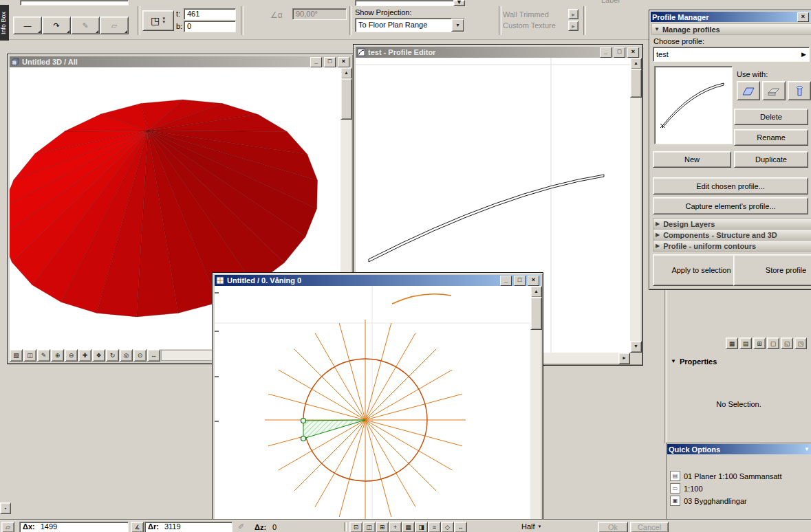  What do you see at coordinates (773, 344) in the screenshot?
I see `panel-folder-icon: ▢` at bounding box center [773, 344].